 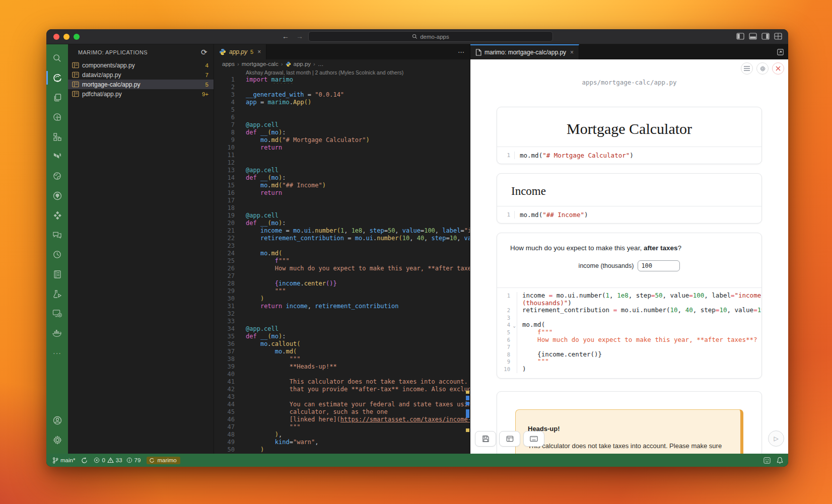 What do you see at coordinates (776, 439) in the screenshot?
I see `run-button: ▷` at bounding box center [776, 439].